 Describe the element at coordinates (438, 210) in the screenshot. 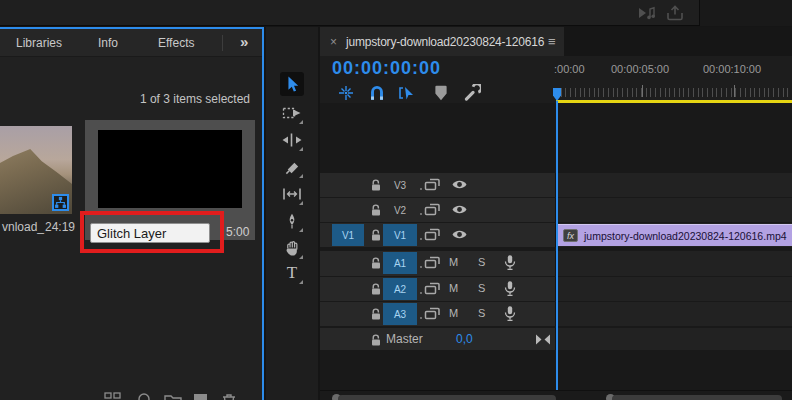

I see `track-header-v2: V2` at that location.